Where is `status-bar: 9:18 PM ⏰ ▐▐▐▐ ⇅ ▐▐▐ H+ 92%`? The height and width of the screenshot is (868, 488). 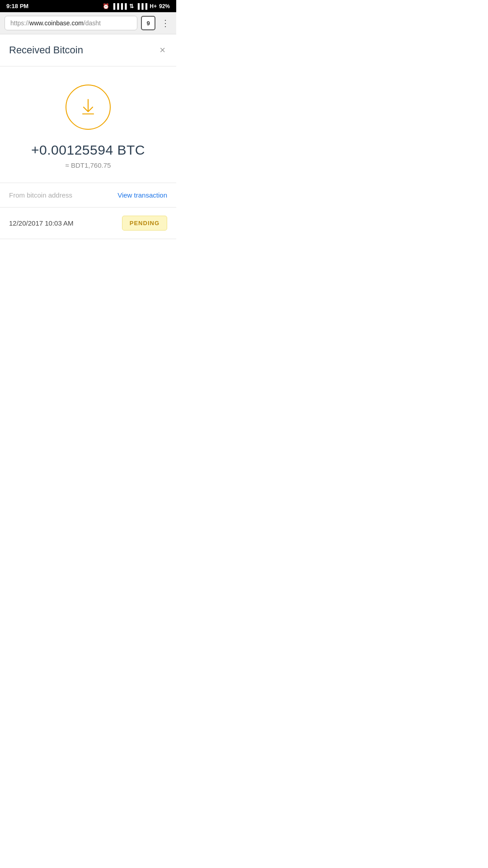
status-bar: 9:18 PM ⏰ ▐▐▐▐ ⇅ ▐▐▐ H+ 92% is located at coordinates (88, 6).